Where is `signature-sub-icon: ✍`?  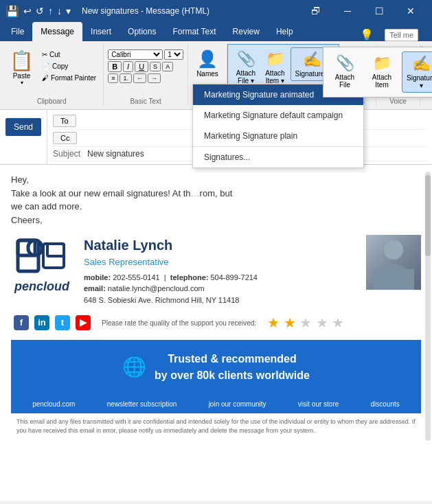 signature-sub-icon: ✍ is located at coordinates (422, 64).